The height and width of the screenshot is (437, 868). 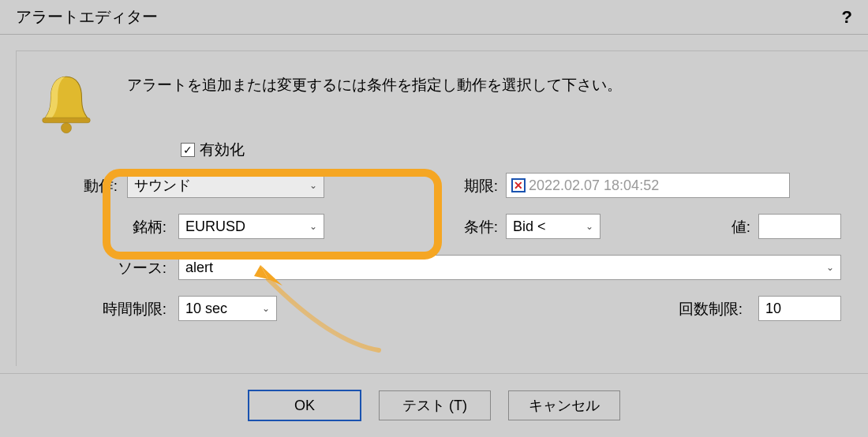 I want to click on enable-checkbox: ✓ 有効化, so click(x=213, y=150).